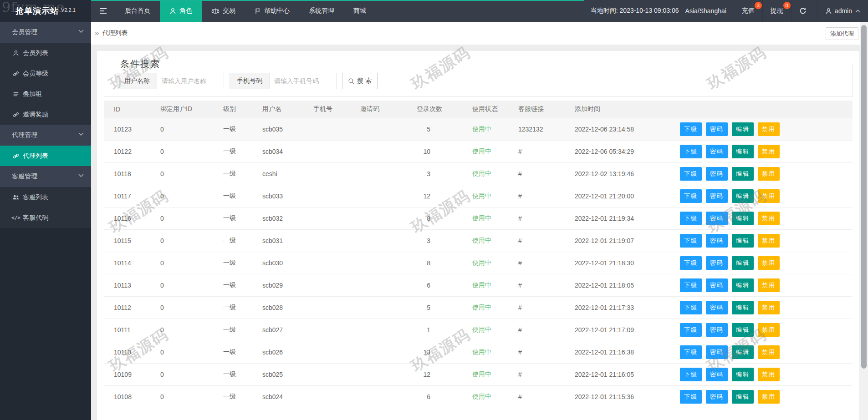 The width and height of the screenshot is (868, 420). Describe the element at coordinates (337, 109) in the screenshot. I see `column-header-4: 手机号` at that location.